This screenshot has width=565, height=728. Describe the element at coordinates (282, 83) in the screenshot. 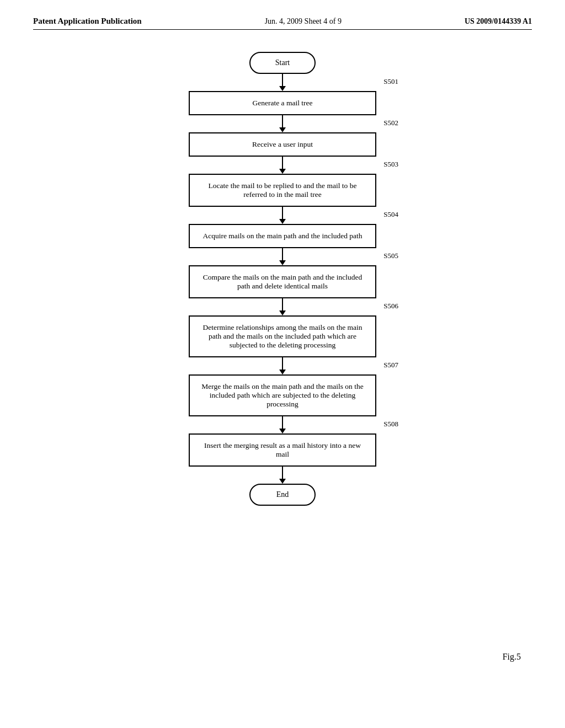

I see `connector-s501: S501` at that location.